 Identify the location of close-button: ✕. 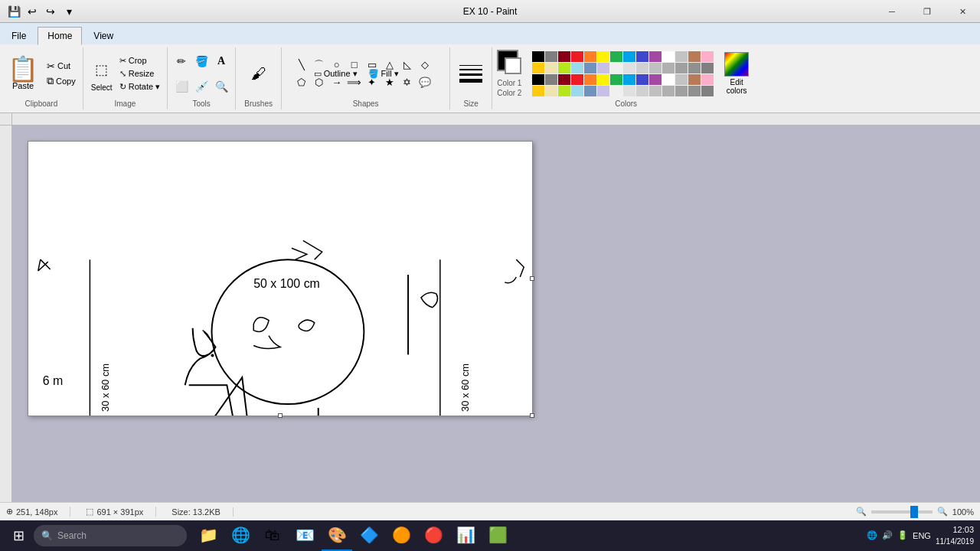
(962, 11).